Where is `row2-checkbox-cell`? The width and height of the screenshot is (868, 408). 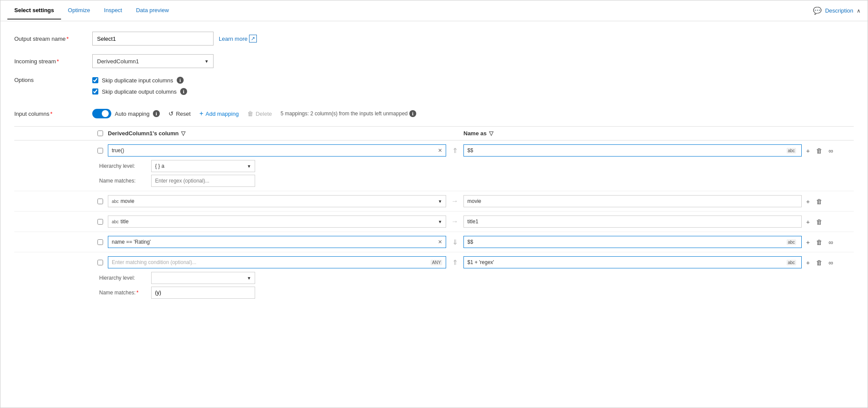
row2-checkbox-cell is located at coordinates (100, 201).